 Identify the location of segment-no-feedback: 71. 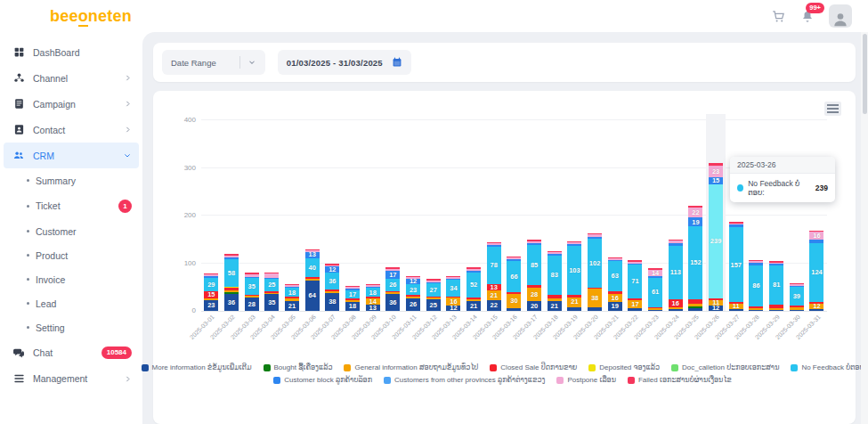
(635, 281).